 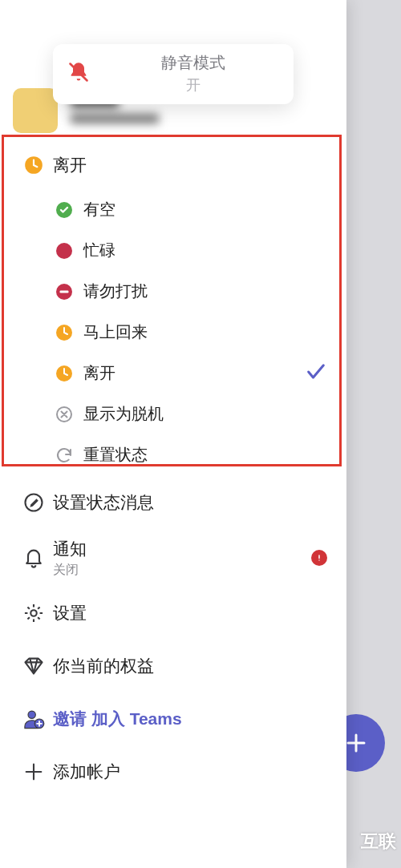 I want to click on menu-invite: 邀请 加入 Teams, so click(x=173, y=719).